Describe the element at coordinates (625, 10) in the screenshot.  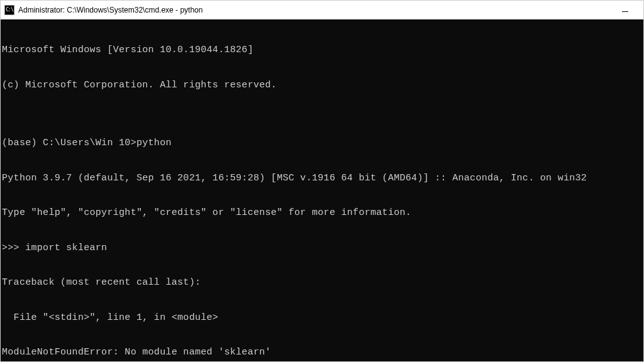
I see `minimize-button` at that location.